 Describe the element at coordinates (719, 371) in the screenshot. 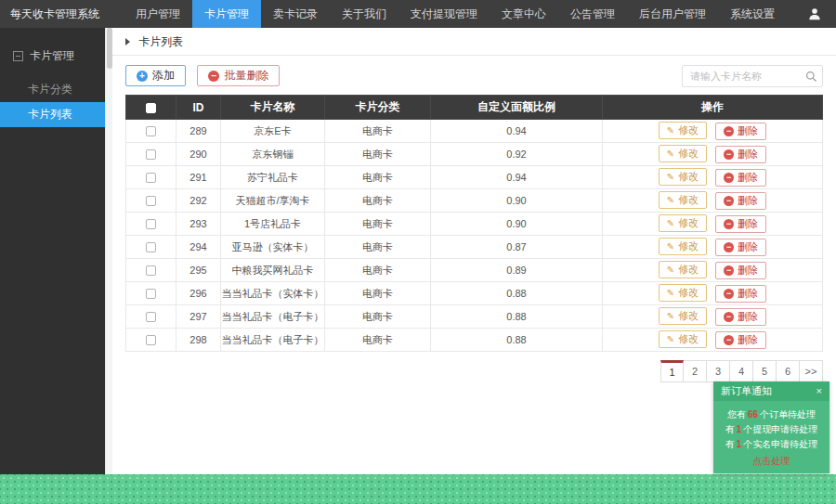

I see `page-button-3: 3` at that location.